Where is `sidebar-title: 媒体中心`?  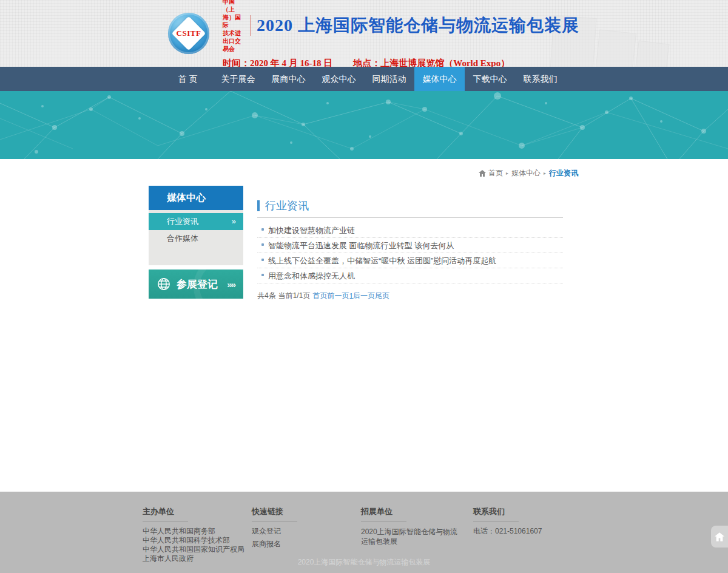
sidebar-title: 媒体中心 is located at coordinates (196, 198).